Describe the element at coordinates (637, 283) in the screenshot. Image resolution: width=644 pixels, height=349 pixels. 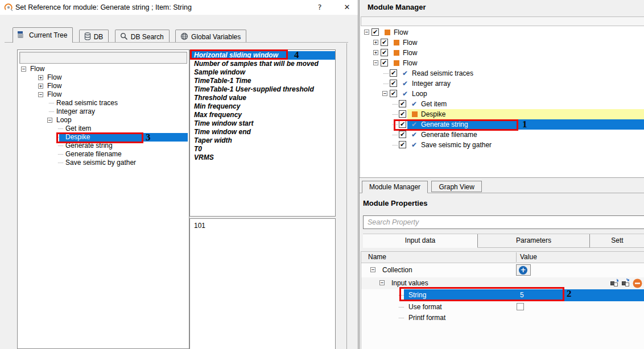
I see `remove-value-icon` at that location.